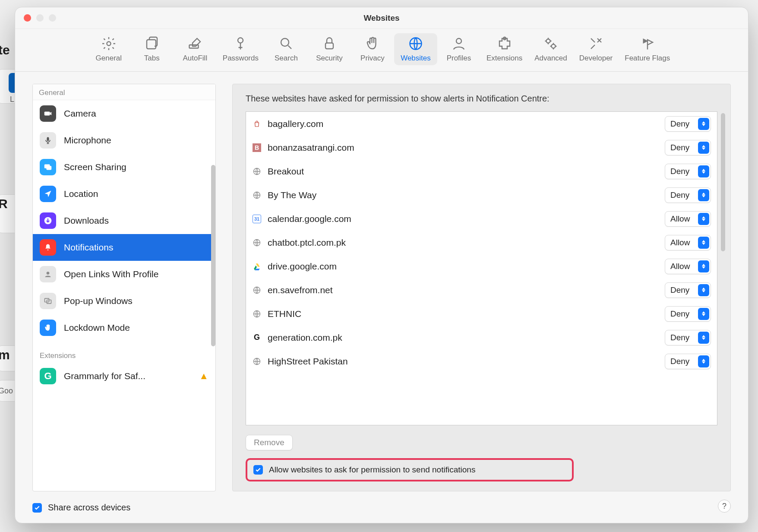 The height and width of the screenshot is (532, 758). I want to click on sidebar-item-screen-sharing: Screen Sharing, so click(124, 167).